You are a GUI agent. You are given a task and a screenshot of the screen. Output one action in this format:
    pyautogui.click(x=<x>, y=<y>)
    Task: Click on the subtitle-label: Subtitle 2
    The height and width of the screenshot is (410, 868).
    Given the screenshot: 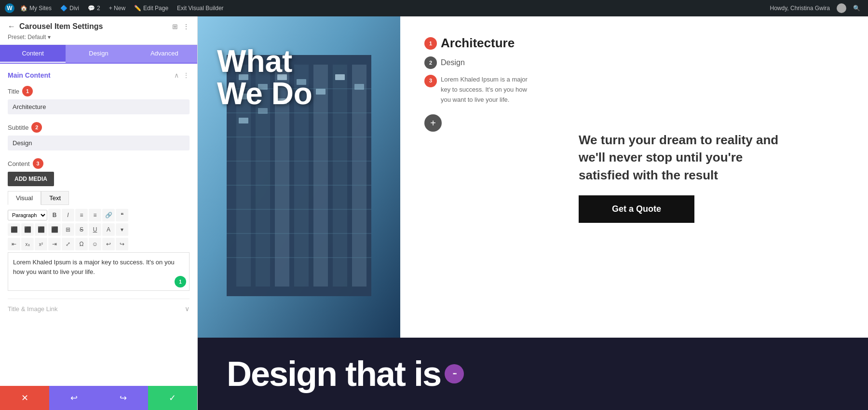 What is the action you would take?
    pyautogui.click(x=98, y=127)
    